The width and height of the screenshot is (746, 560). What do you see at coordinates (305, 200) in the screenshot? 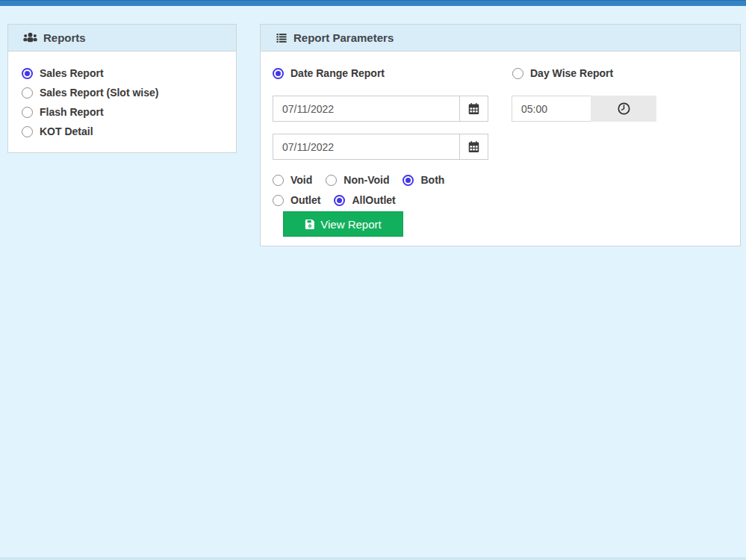
I see `option-label: Outlet` at bounding box center [305, 200].